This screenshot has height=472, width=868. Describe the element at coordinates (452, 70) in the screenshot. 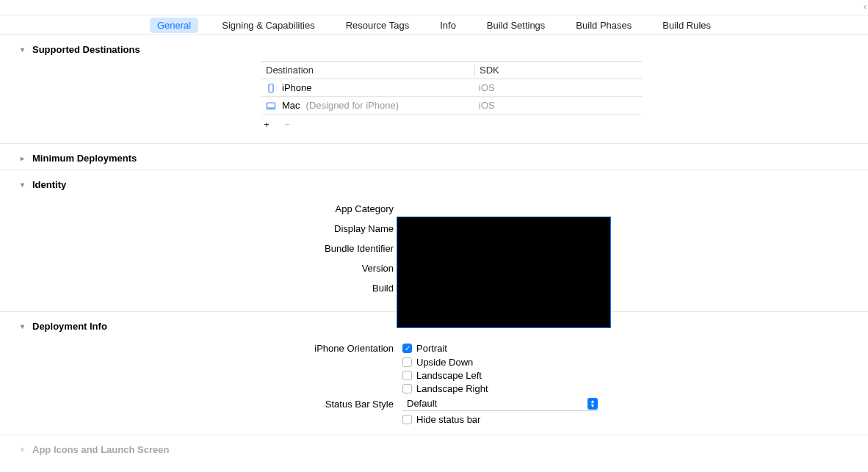

I see `table-header: Destination SDK` at that location.